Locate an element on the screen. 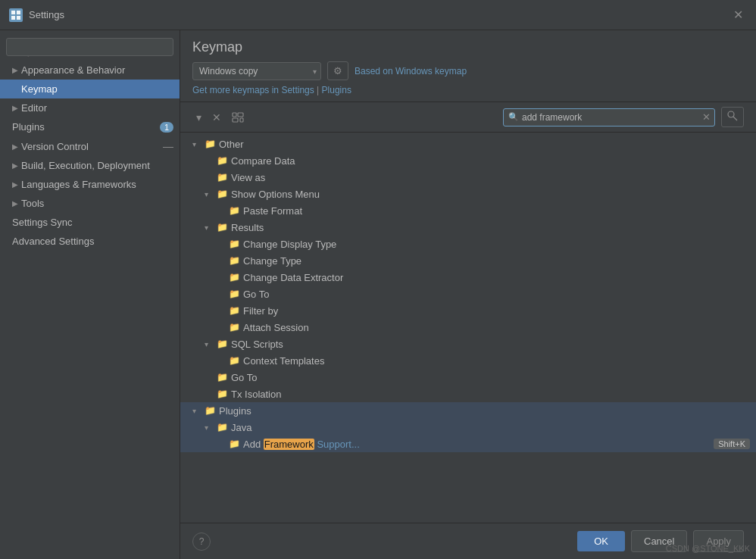 The width and height of the screenshot is (756, 559). sidebar-item-keymap: Keymap is located at coordinates (89, 89).